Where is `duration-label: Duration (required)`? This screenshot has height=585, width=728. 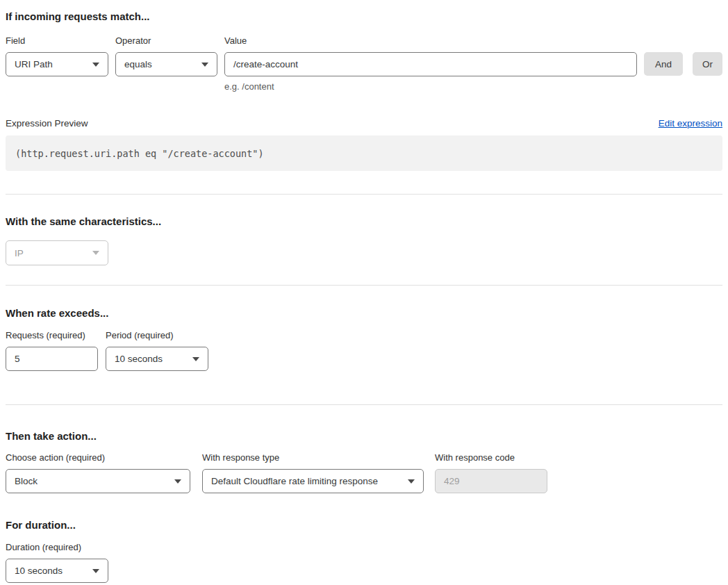
duration-label: Duration (required) is located at coordinates (57, 547).